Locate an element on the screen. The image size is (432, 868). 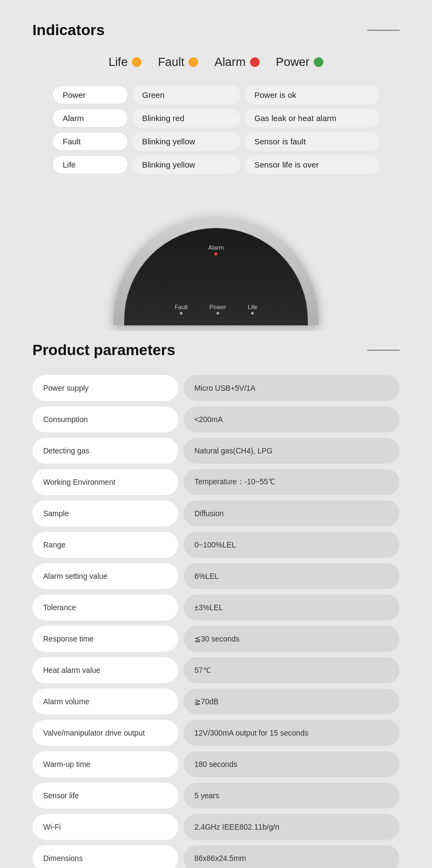
device-inner-body: Alarm Fault Power Life is located at coordinates (216, 277).